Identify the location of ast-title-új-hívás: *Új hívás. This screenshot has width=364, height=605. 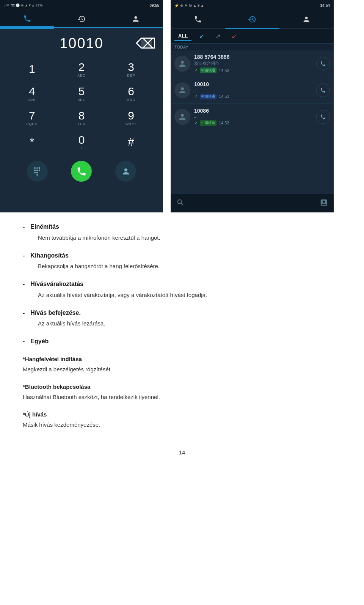
(182, 415).